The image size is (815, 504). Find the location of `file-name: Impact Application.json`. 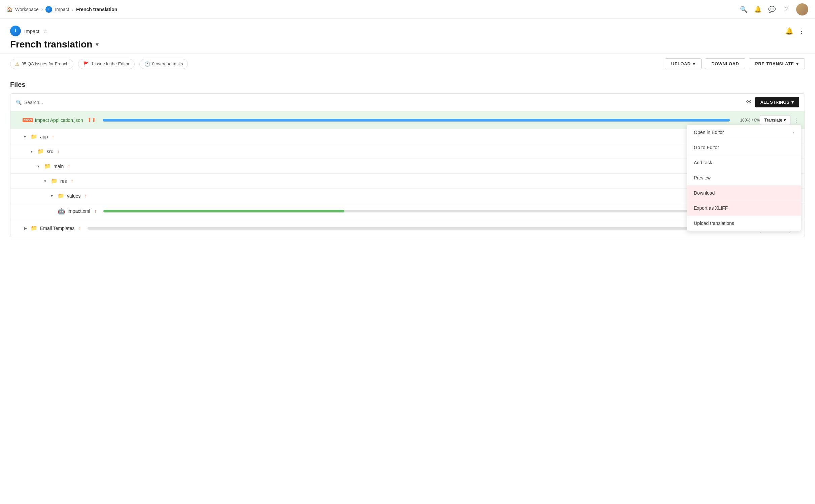

file-name: Impact Application.json is located at coordinates (59, 120).